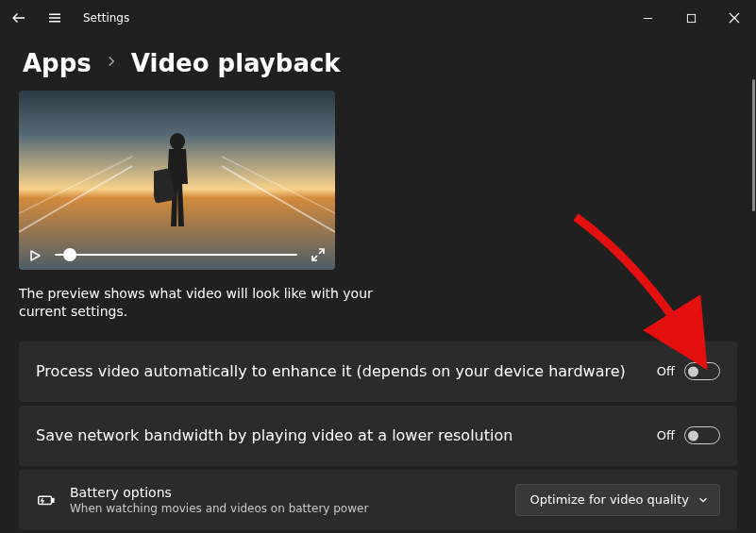  I want to click on minimize-icon, so click(647, 19).